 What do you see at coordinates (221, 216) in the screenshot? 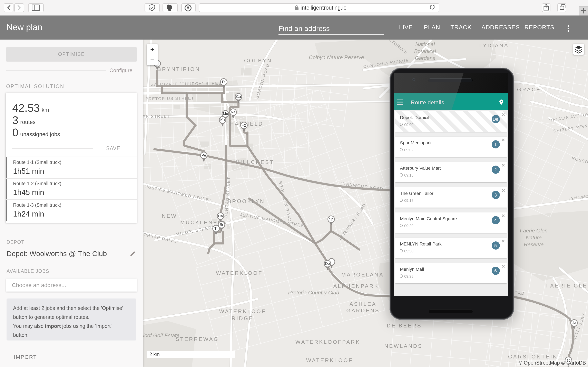
I see `svg-text: Ca` at bounding box center [221, 216].